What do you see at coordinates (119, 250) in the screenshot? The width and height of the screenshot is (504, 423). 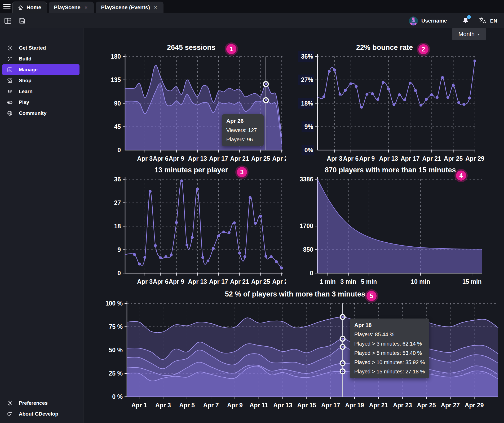 I see `svg-text: 9` at bounding box center [119, 250].